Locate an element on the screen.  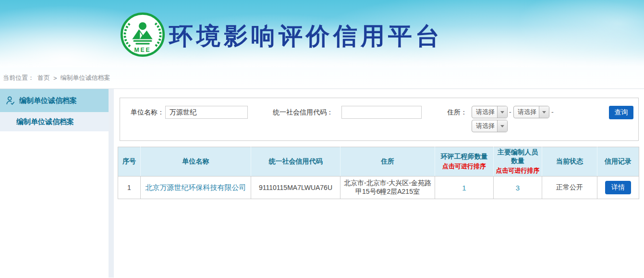
unit-name-label: 单位名称： is located at coordinates (147, 113).